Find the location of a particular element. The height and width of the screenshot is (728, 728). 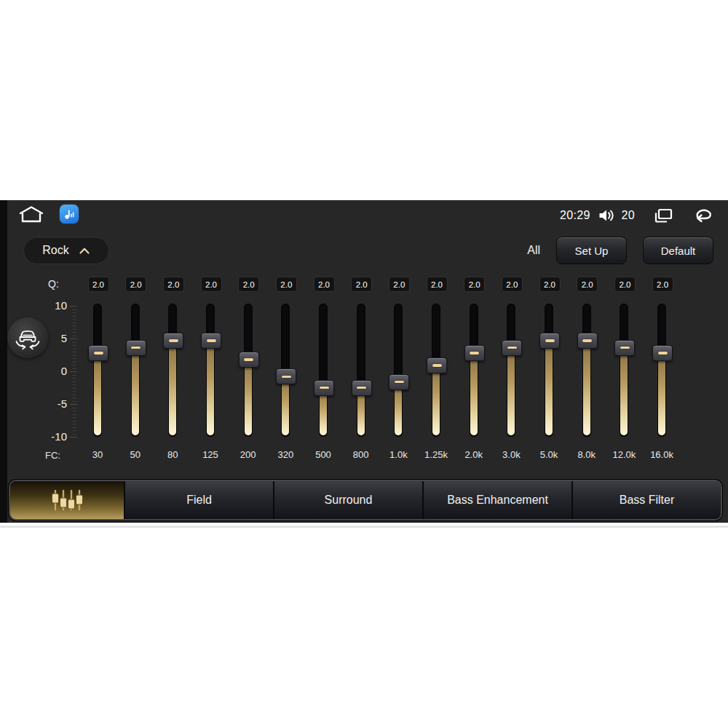

car-surround-icon is located at coordinates (28, 338).